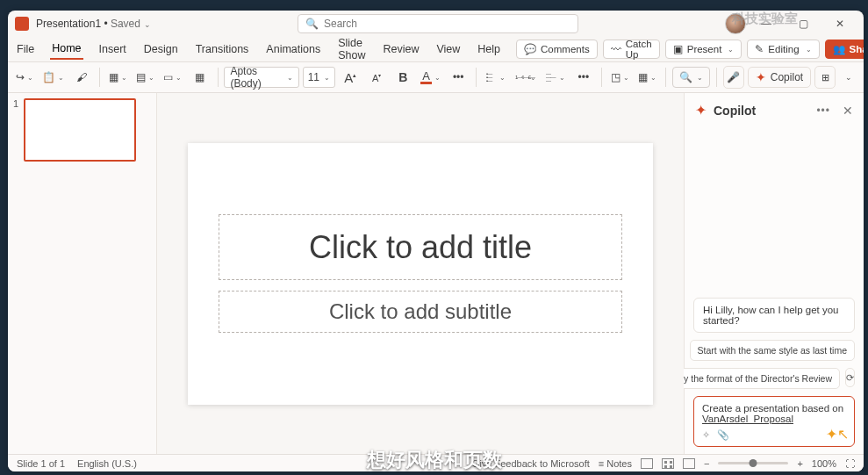 Image resolution: width=868 pixels, height=475 pixels. I want to click on document-title: Presentation1 • Saved⌄, so click(93, 24).